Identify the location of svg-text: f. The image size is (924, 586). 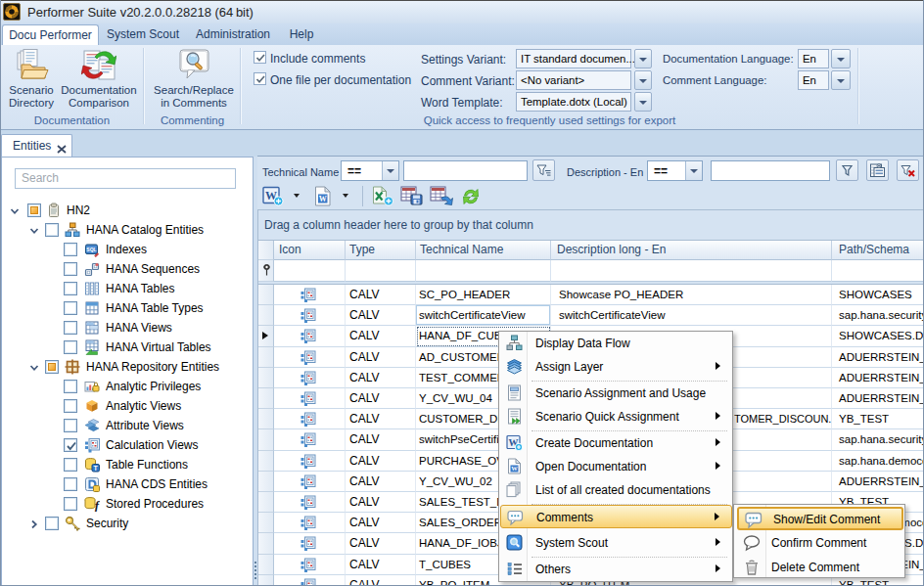
(98, 505).